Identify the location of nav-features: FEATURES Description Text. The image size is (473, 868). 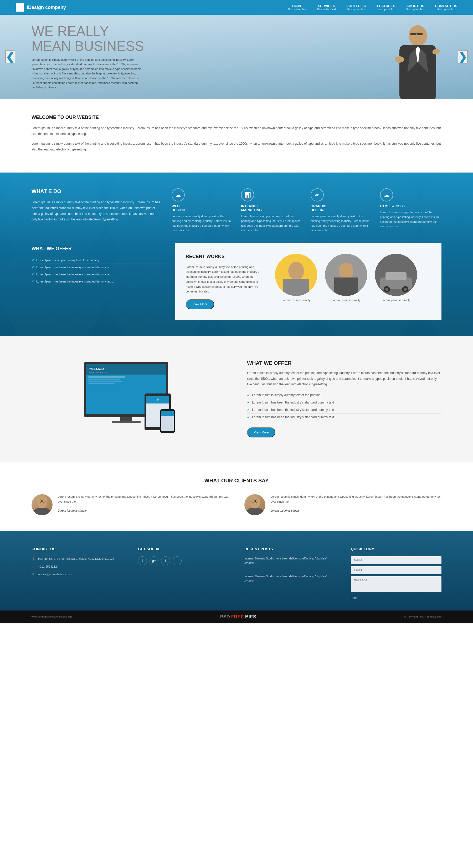
(386, 7).